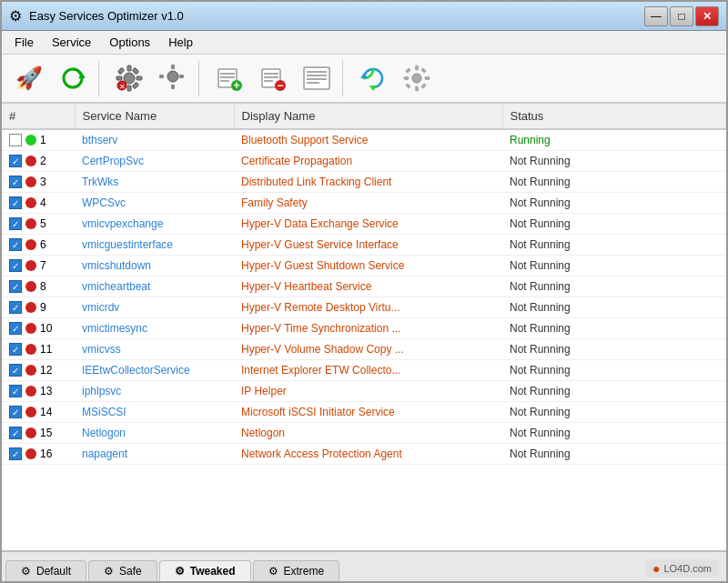 This screenshot has height=583, width=728. I want to click on cell-num: ✓2, so click(38, 162).